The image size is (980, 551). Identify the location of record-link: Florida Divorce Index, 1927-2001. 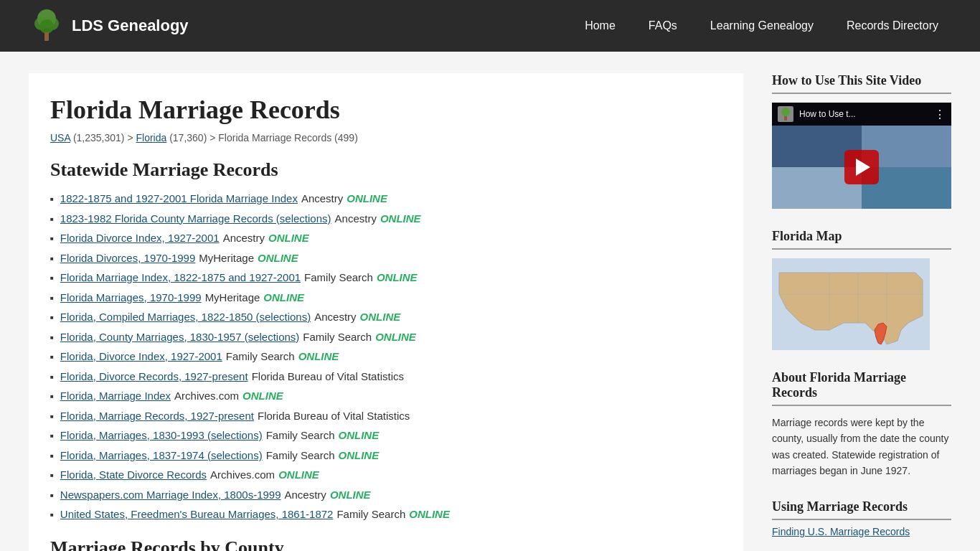
(140, 238).